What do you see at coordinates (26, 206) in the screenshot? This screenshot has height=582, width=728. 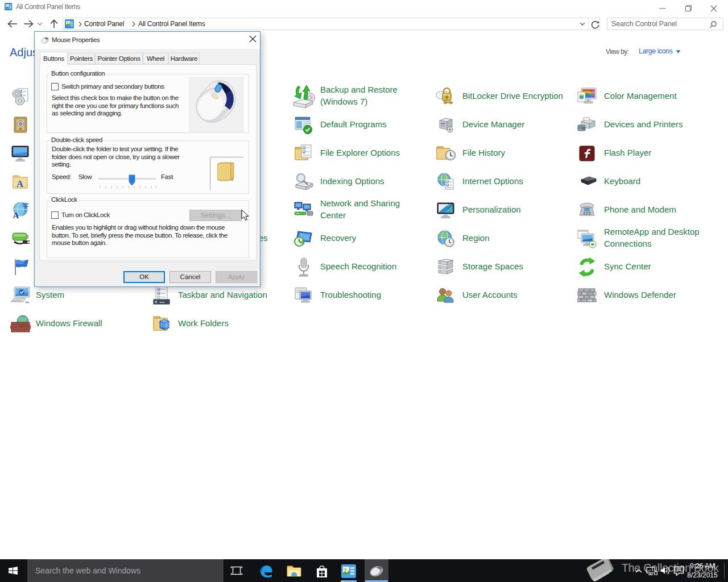 I see `svg-text: 字` at bounding box center [26, 206].